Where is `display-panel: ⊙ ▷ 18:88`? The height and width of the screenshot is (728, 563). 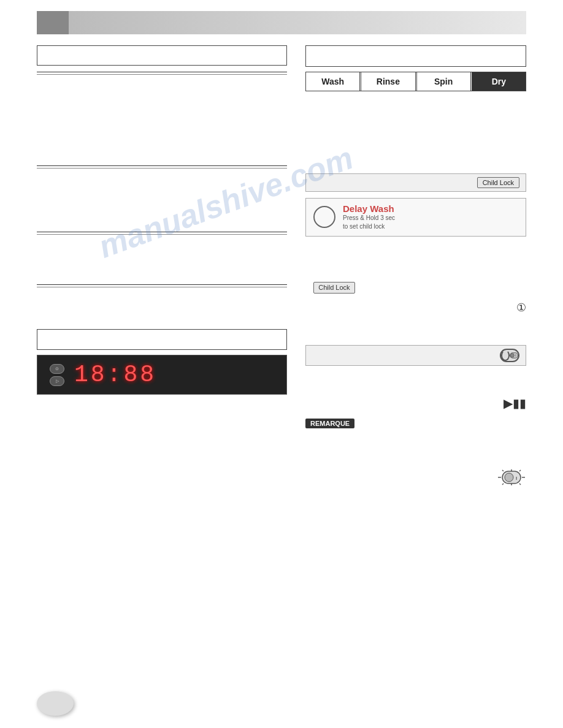
display-panel: ⊙ ▷ 18:88 is located at coordinates (162, 375).